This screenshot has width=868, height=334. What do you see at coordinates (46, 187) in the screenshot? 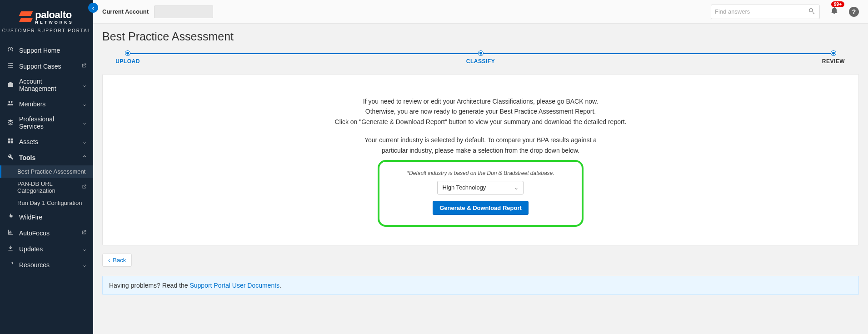
I see `sub-item-pandb: PAN-DB URL Categorization` at bounding box center [46, 187].